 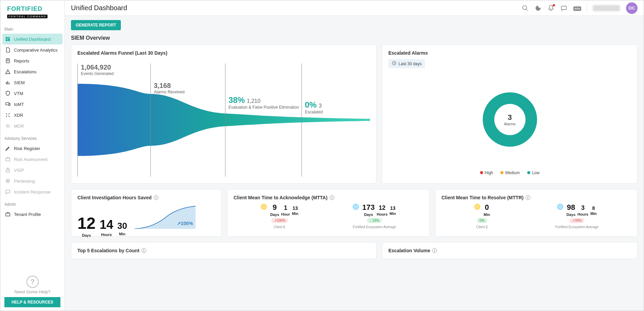 What do you see at coordinates (487, 215) in the screenshot?
I see `mttr-l-du: Min` at bounding box center [487, 215].